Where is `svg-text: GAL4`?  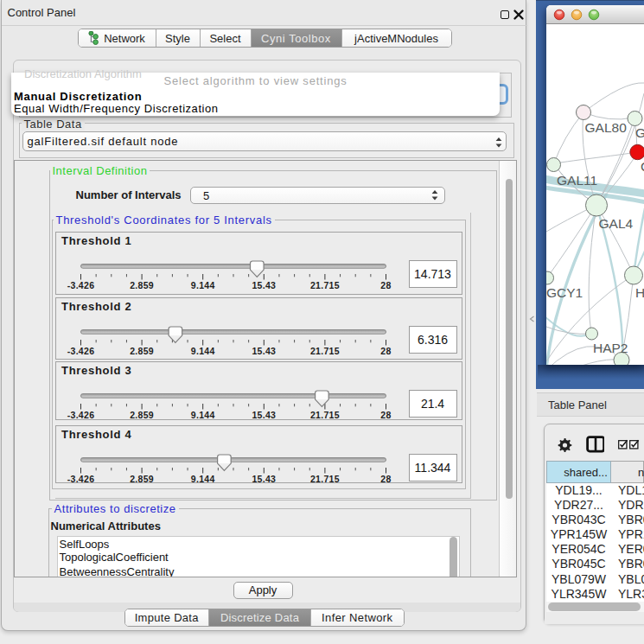
svg-text: GAL4 is located at coordinates (616, 223).